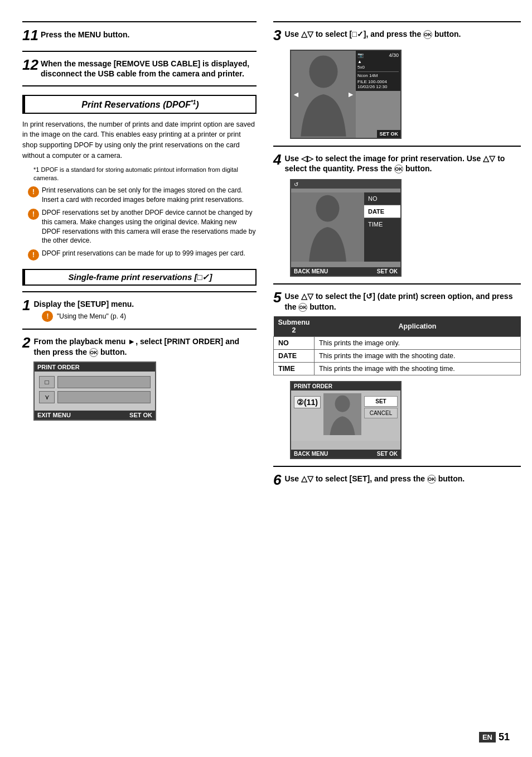 The width and height of the screenshot is (532, 757). What do you see at coordinates (85, 35) in the screenshot?
I see `step-11-text: Press the MENU button.` at bounding box center [85, 35].